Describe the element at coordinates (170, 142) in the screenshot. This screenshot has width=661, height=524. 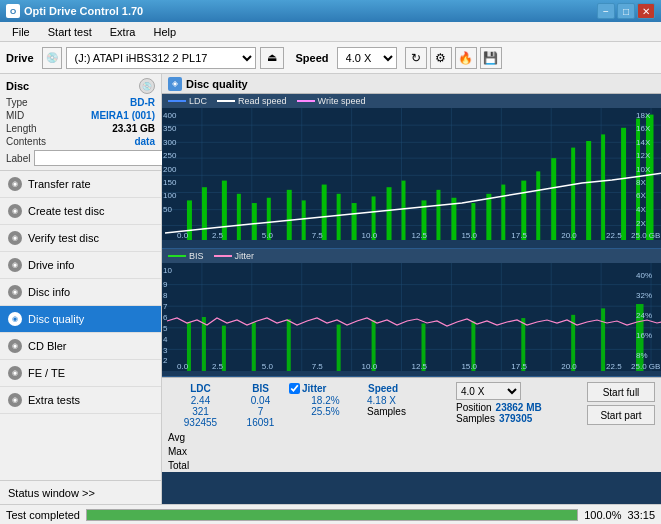
I see `svg-text: 300` at that location.